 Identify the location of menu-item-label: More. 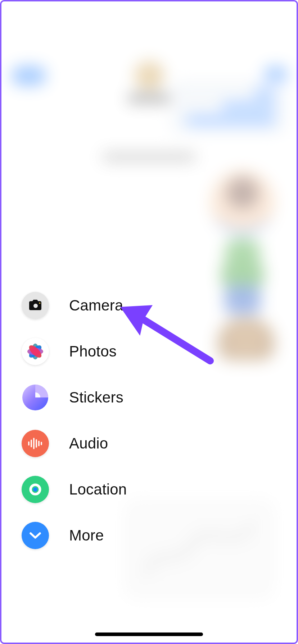
(86, 535).